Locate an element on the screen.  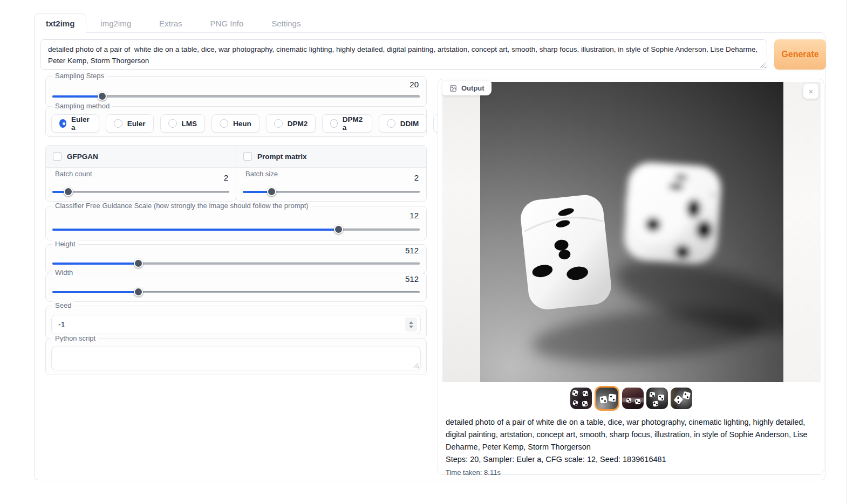
width-slider is located at coordinates (236, 292).